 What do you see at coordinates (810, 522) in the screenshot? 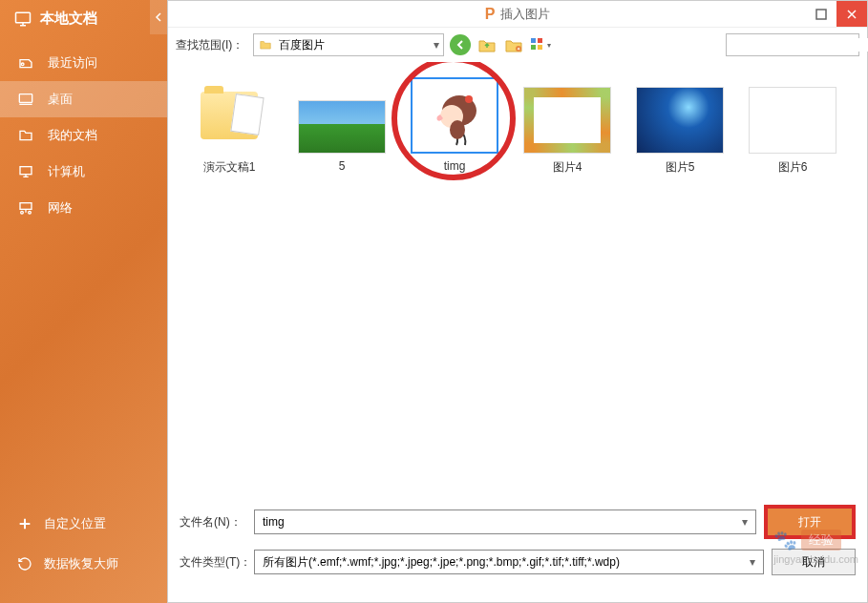
I see `open-button-highlight: 打开` at bounding box center [810, 522].